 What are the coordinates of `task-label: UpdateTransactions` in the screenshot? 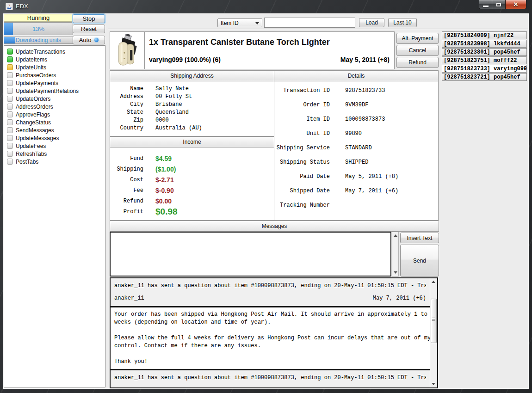 It's located at (41, 52).